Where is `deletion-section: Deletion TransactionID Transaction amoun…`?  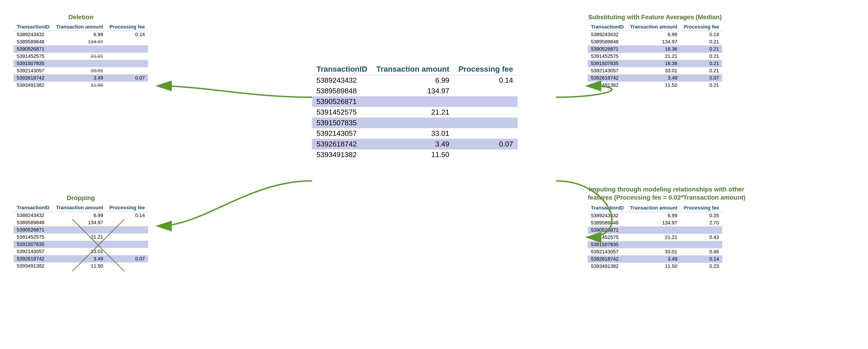
deletion-section: Deletion TransactionID Transaction amoun… is located at coordinates (81, 51).